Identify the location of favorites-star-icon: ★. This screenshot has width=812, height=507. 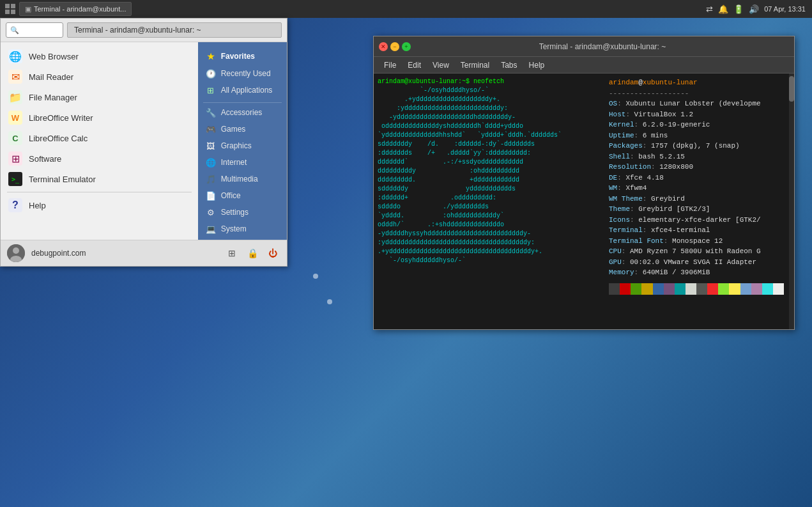
(211, 56).